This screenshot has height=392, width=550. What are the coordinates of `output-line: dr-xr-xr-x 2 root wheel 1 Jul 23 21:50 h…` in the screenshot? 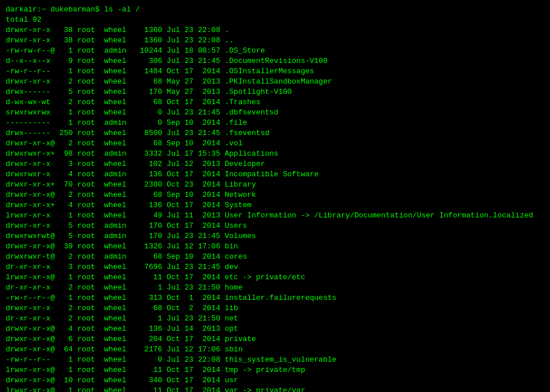 It's located at (275, 288).